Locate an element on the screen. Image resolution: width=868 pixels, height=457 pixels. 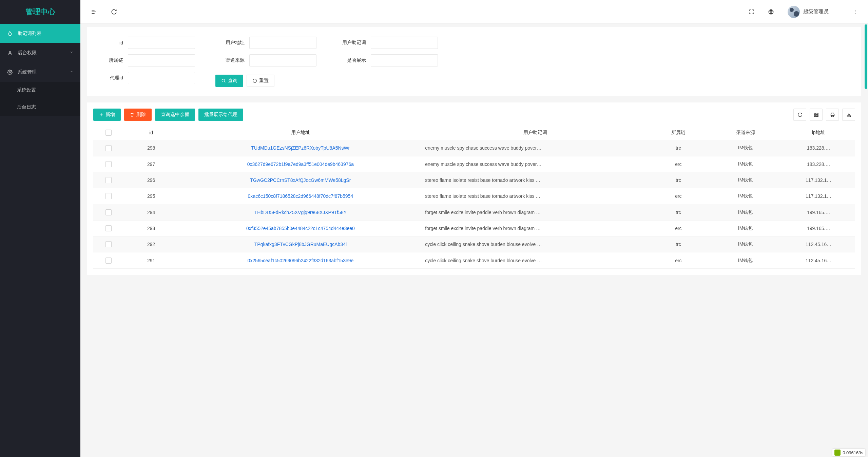
cell-chain: erc is located at coordinates (678, 261).